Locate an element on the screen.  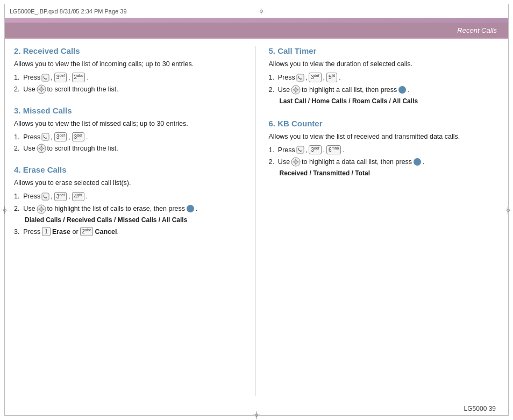
step-4-1: 1. Press , 3def , 4ghi . is located at coordinates (129, 197).